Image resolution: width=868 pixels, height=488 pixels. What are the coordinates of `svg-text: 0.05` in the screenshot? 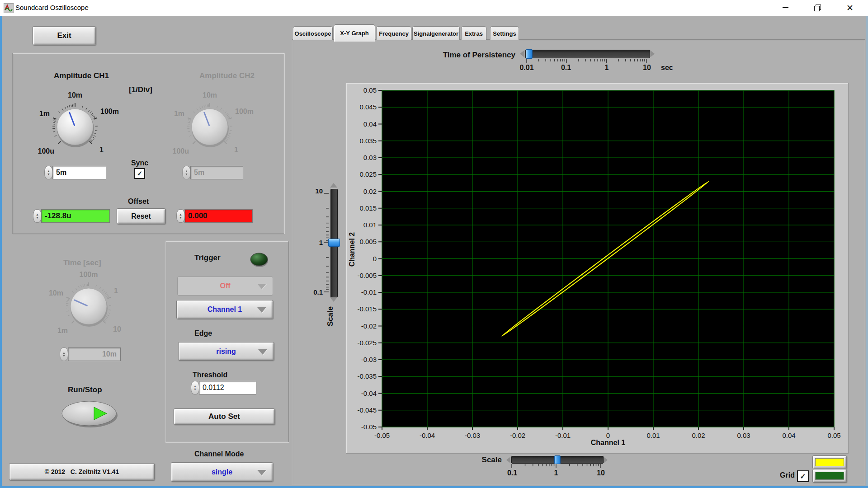 It's located at (370, 90).